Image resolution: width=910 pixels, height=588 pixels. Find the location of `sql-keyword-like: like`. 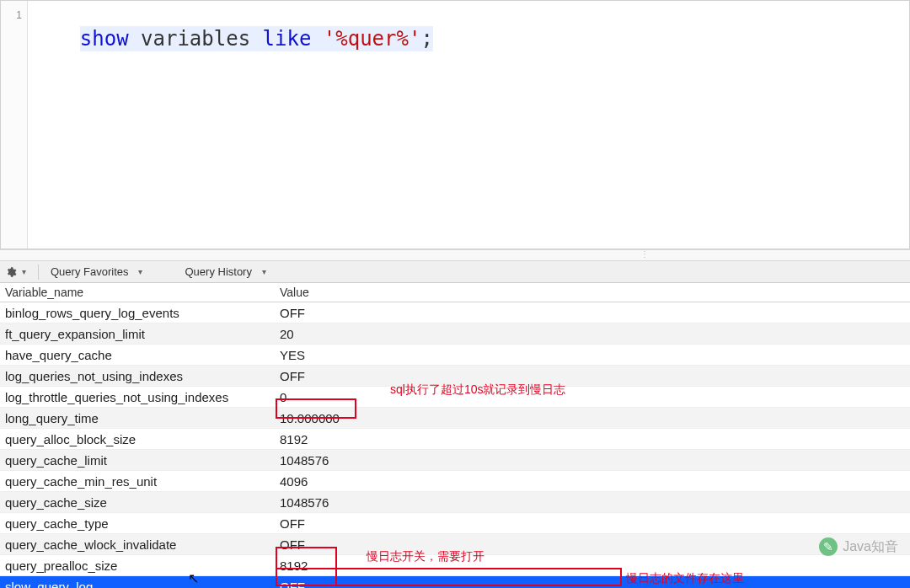

sql-keyword-like: like is located at coordinates (287, 39).